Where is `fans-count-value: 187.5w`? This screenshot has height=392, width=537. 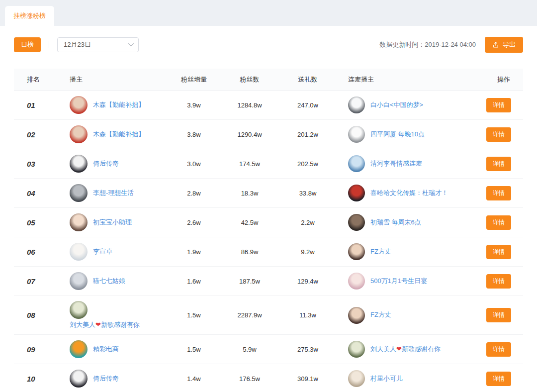 fans-count-value: 187.5w is located at coordinates (250, 282).